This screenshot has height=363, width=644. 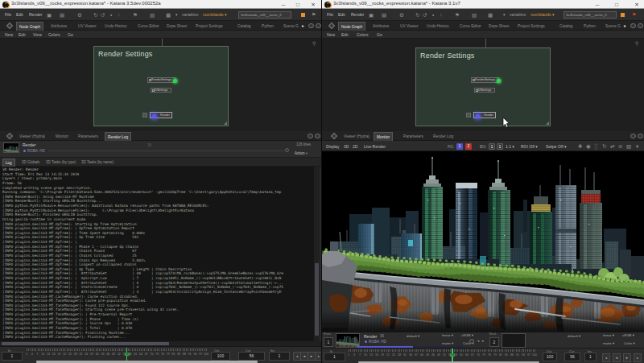 What do you see at coordinates (301, 153) in the screenshot?
I see `action-dropdown: Action ▾` at bounding box center [301, 153].